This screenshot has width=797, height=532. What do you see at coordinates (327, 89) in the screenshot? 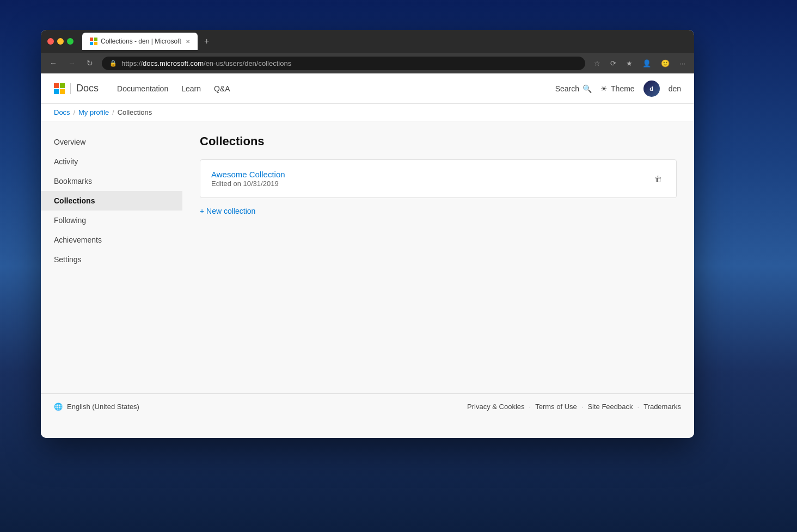
I see `site-nav: Documentation Learn Q&A` at bounding box center [327, 89].